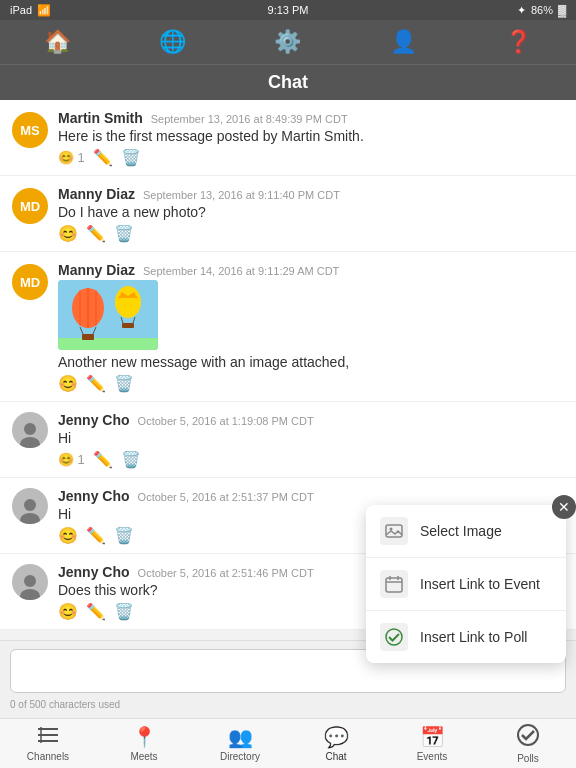 Image resolution: width=576 pixels, height=768 pixels. What do you see at coordinates (144, 744) in the screenshot?
I see `sidebar-item-meets: 📍 Meets` at bounding box center [144, 744].